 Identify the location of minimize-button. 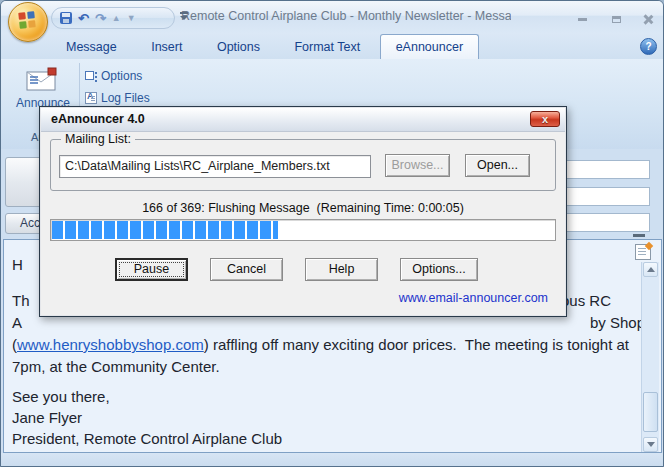
(582, 19).